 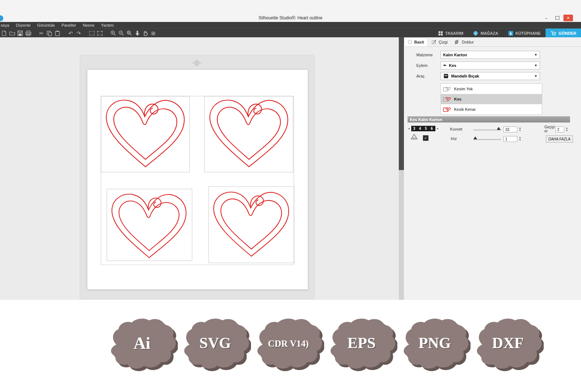 What do you see at coordinates (463, 89) in the screenshot?
I see `option-kesim-yok-label: Kesim Yok` at bounding box center [463, 89].